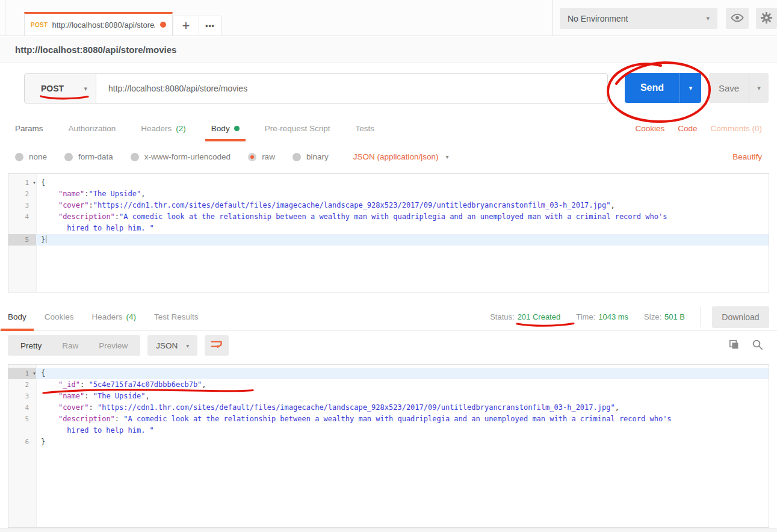 Image resolution: width=777 pixels, height=532 pixels. I want to click on beautify-link: Beautify, so click(748, 156).